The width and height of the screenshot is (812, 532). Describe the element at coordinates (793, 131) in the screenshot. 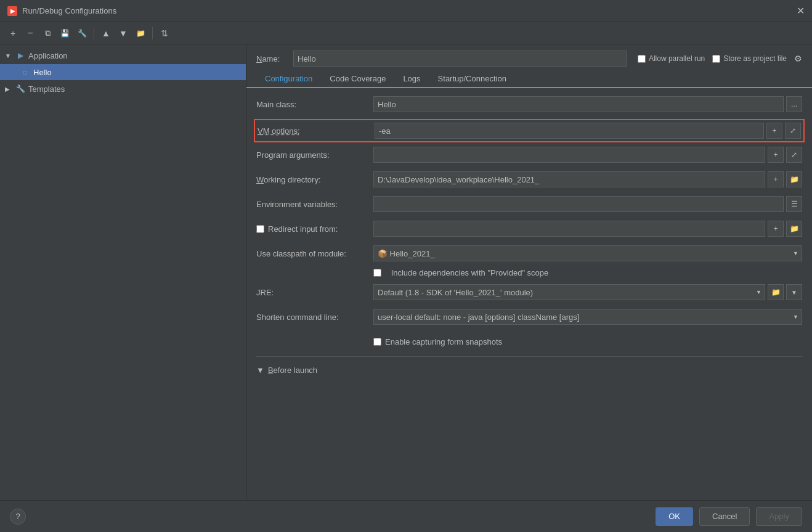

I see `vm-options-expand-button: ⤢` at that location.